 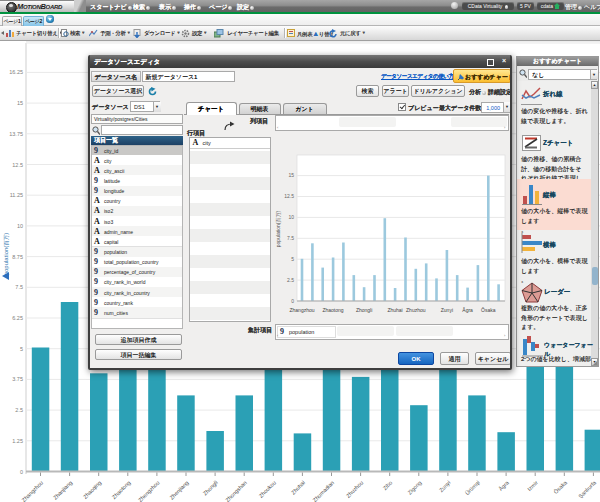 I want to click on svg-text: Ürümqi, so click(x=472, y=488).